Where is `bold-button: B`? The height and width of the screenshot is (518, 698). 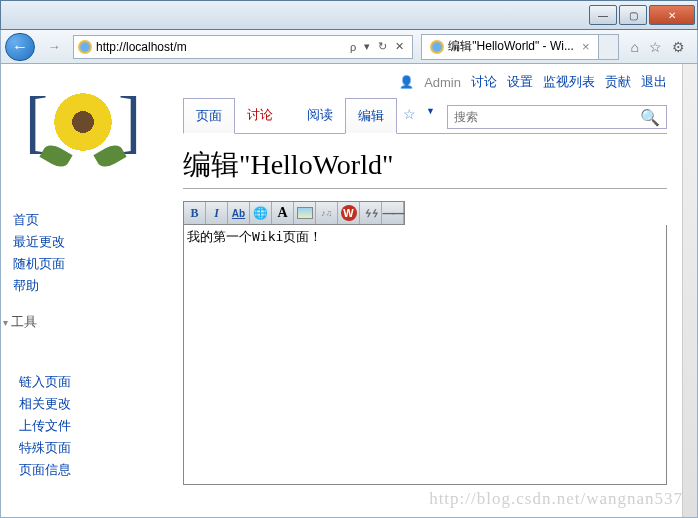 bold-button: B is located at coordinates (195, 213).